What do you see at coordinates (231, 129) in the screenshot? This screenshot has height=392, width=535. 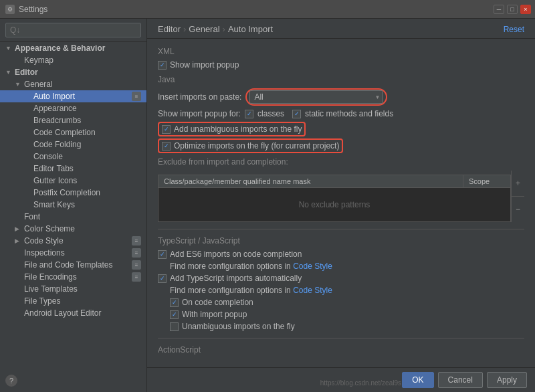 I see `add-unambiguous-highlight: Add unambiguous imports on the fly` at bounding box center [231, 129].